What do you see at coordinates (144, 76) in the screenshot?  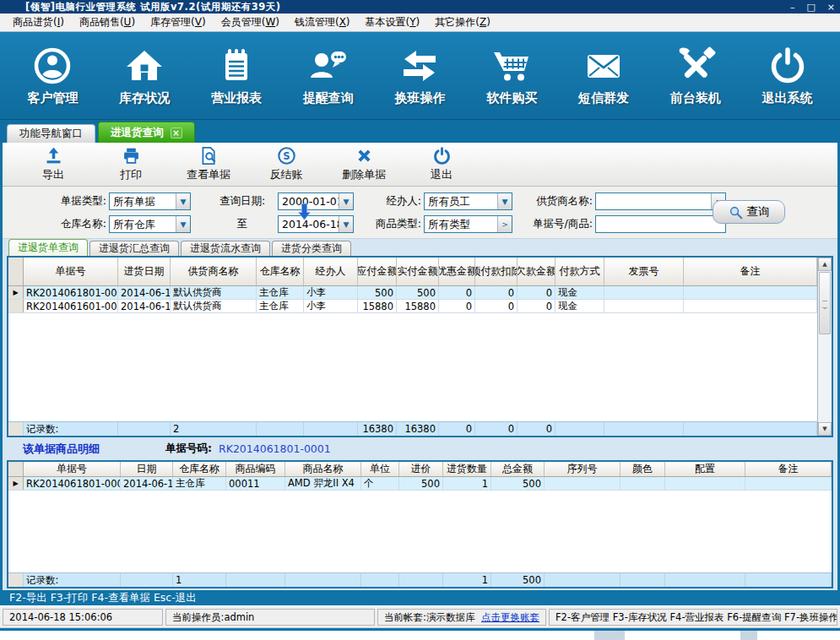 I see `toolbar-button-库存状况: 库存状况` at bounding box center [144, 76].